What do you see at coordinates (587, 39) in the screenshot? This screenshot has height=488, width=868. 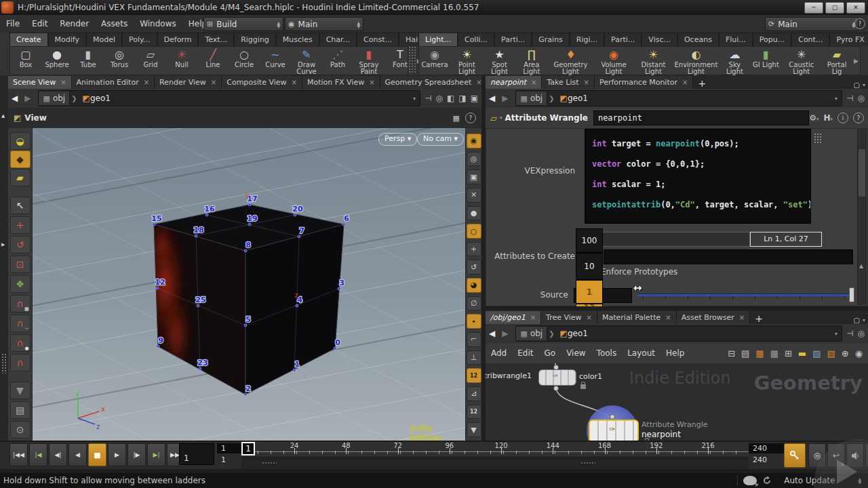 I see `shelf-tab-rigi: Rigi...` at bounding box center [587, 39].